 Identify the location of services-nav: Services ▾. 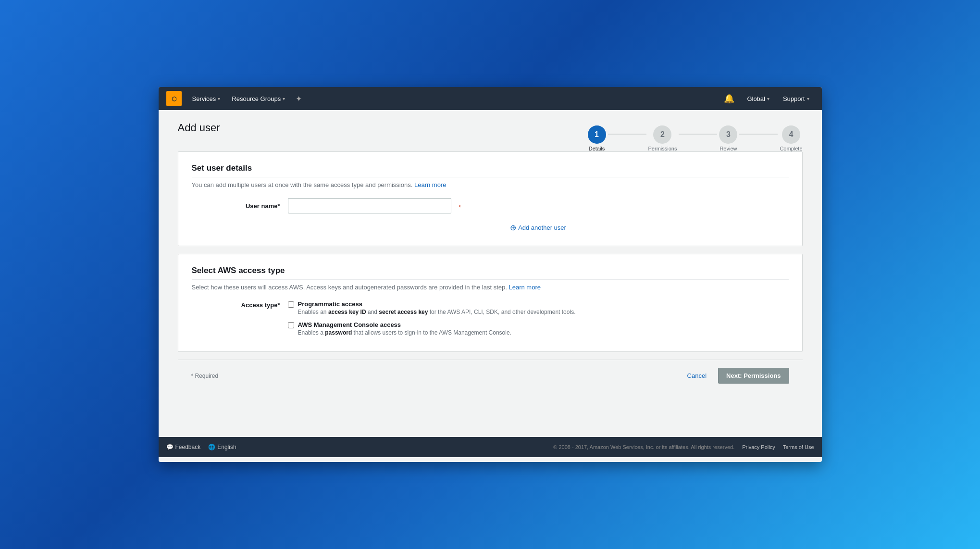
(207, 99).